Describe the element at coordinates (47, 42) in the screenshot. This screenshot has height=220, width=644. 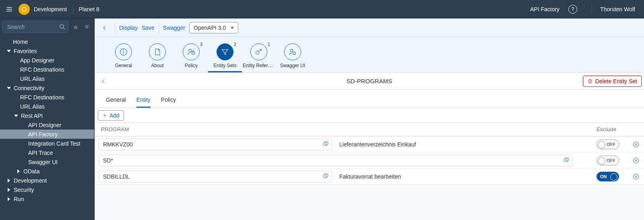
I see `tree-home: Home` at that location.